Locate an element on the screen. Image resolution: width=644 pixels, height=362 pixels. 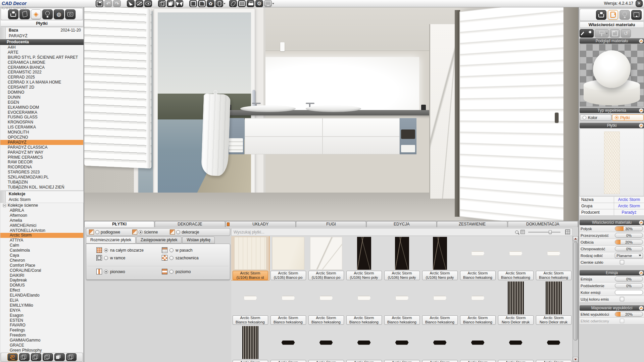
color-field is located at coordinates (629, 293).